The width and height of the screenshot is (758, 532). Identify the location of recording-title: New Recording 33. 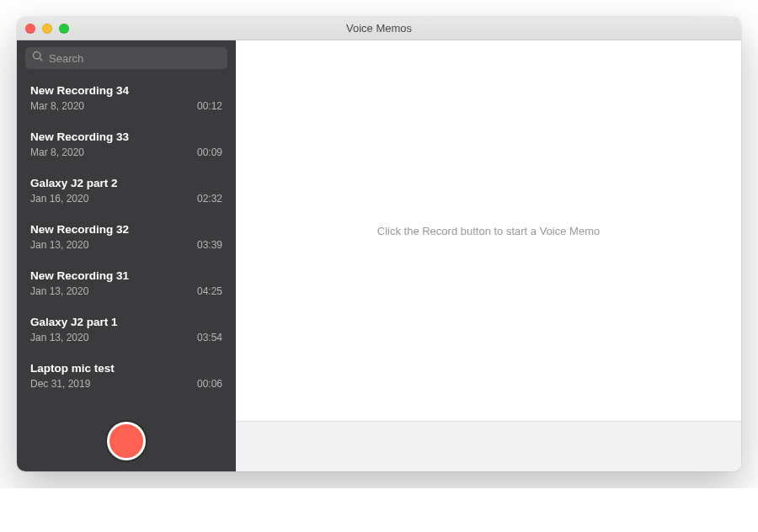
(126, 136).